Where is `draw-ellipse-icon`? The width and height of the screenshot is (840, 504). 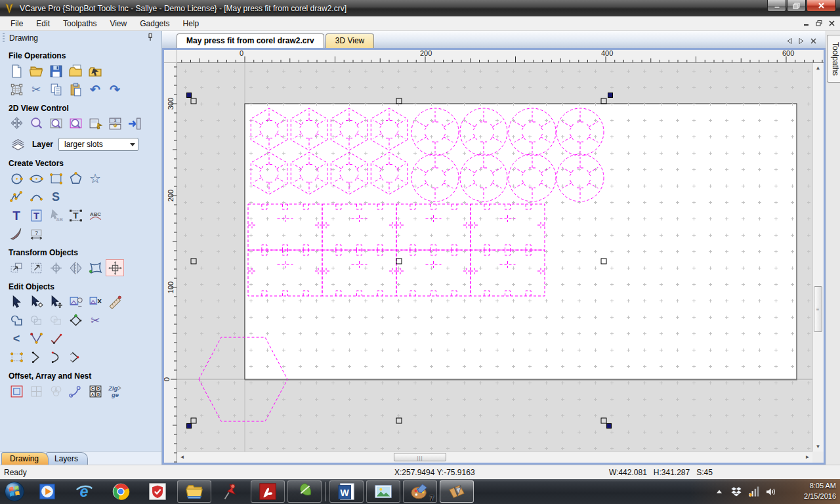 draw-ellipse-icon is located at coordinates (36, 178).